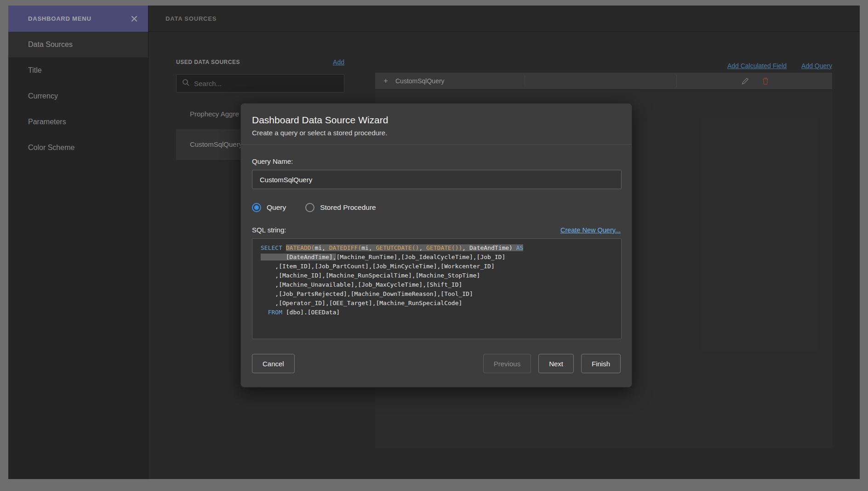 The image size is (868, 491). Describe the element at coordinates (590, 230) in the screenshot. I see `create-new-query-link: Create New Query...` at that location.